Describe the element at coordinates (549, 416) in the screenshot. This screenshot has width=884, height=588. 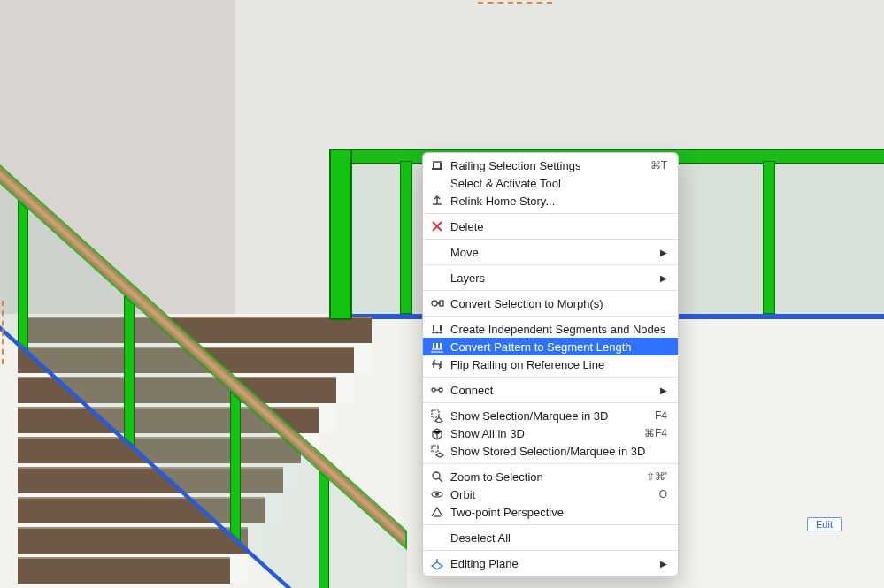
I see `menu-item-label: Show Selection/Marquee in 3D` at that location.